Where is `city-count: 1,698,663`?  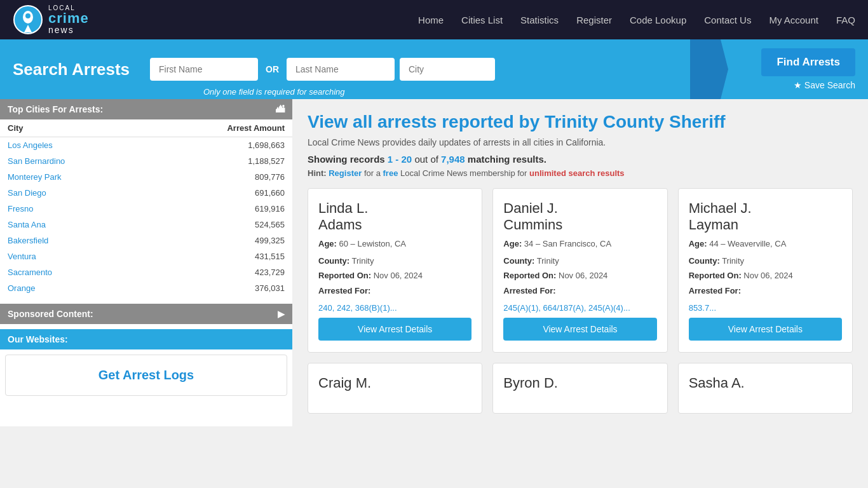 city-count: 1,698,663 is located at coordinates (219, 146).